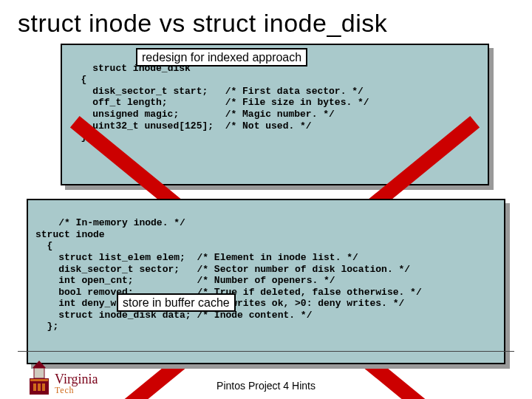 This screenshot has height=399, width=532. I want to click on footer-rule, so click(266, 352).